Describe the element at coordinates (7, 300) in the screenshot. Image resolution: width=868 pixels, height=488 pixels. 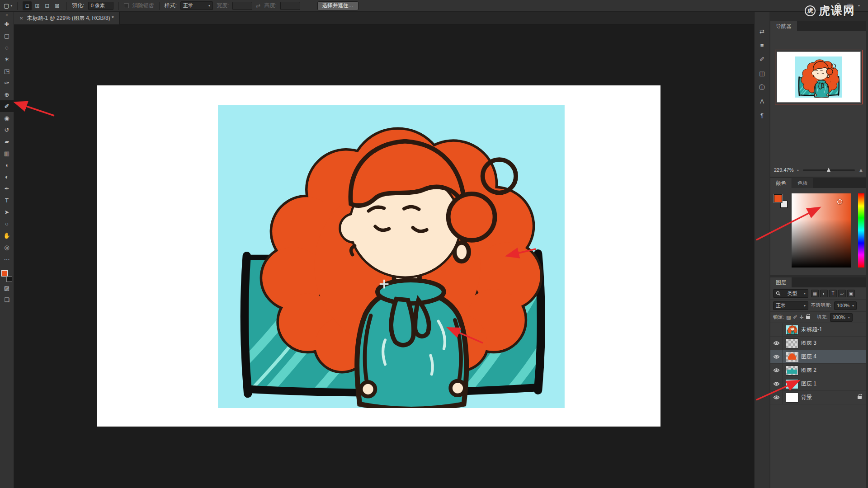
I see `screen-mode-icon: ❏` at that location.